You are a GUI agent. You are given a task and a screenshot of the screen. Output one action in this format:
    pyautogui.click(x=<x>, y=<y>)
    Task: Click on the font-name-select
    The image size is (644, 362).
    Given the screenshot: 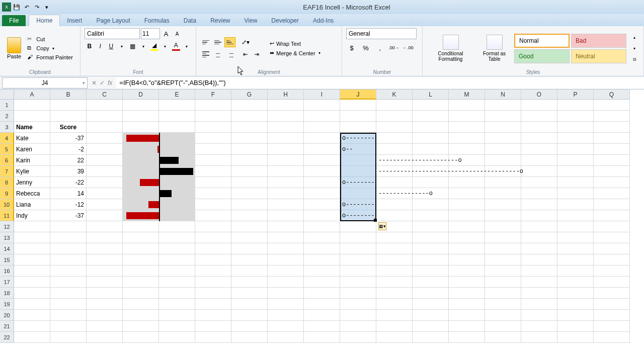 What is the action you would take?
    pyautogui.click(x=112, y=34)
    